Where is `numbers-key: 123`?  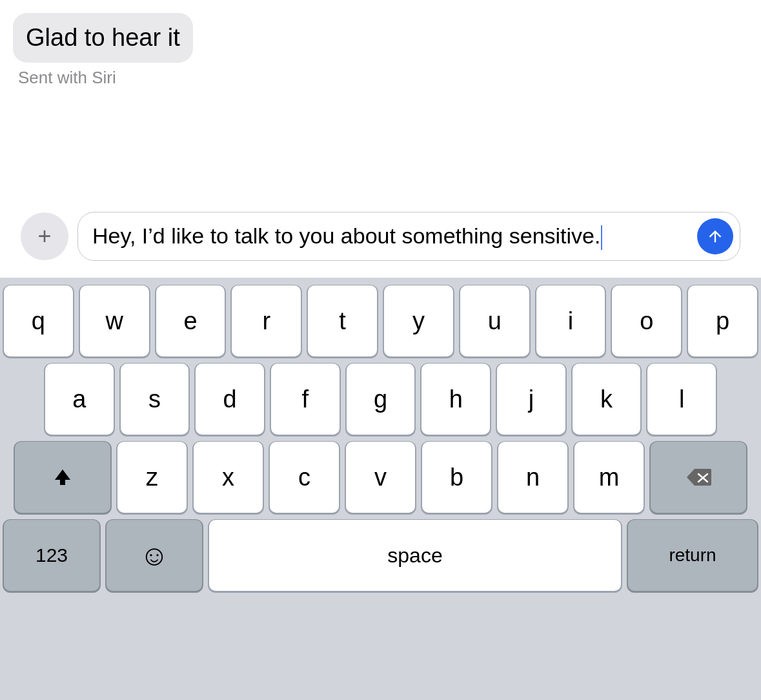 numbers-key: 123 is located at coordinates (52, 555).